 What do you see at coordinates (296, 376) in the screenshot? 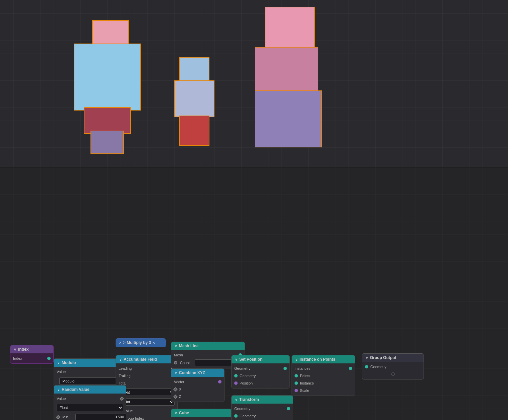
I see `instpts-points-socket` at bounding box center [296, 376].